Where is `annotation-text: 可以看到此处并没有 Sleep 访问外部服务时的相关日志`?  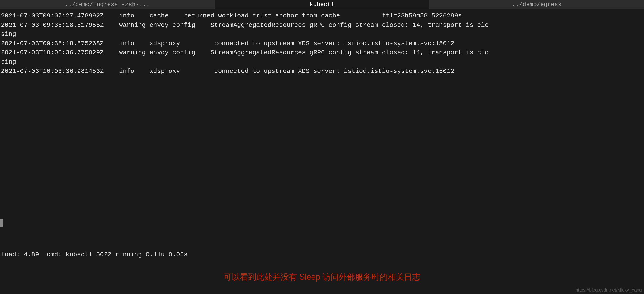
annotation-text: 可以看到此处并没有 Sleep 访问外部服务时的相关日志 is located at coordinates (322, 277).